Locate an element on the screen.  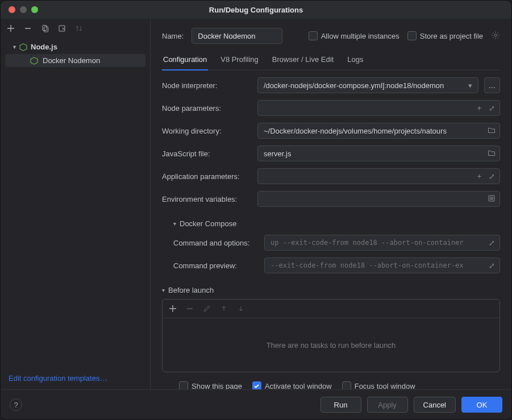
tree-item-label: Docker Nodemon is located at coordinates (72, 60).